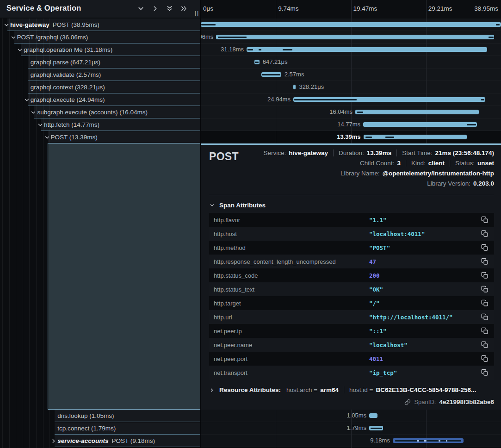  Describe the element at coordinates (291, 304) in the screenshot. I see `attribute-key: http.target` at that location.